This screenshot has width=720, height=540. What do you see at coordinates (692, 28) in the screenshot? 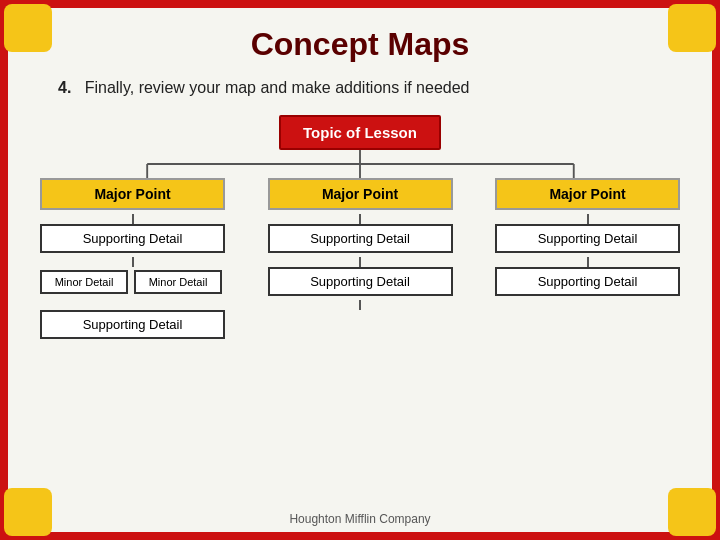
I see `corner-tr` at bounding box center [692, 28].